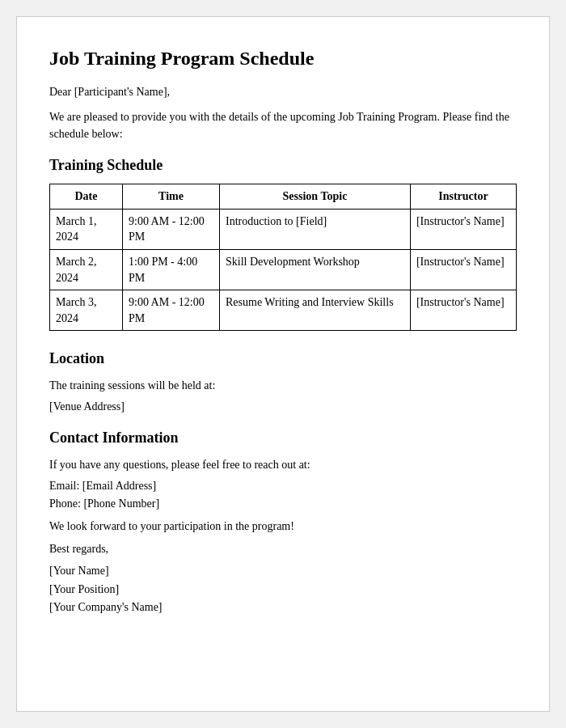 The image size is (566, 728). Describe the element at coordinates (315, 311) in the screenshot. I see `cell-topic-2: Resume Writing and Interview Skills` at that location.